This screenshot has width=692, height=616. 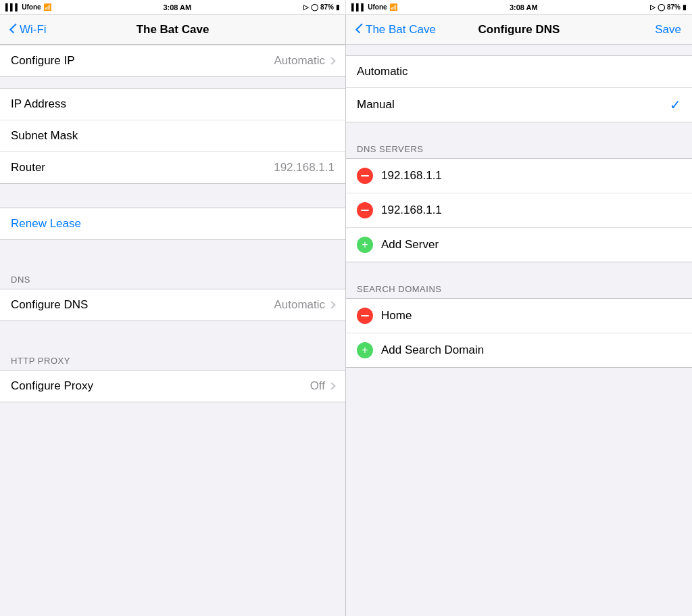 I want to click on chevron-left-icon, so click(x=15, y=28).